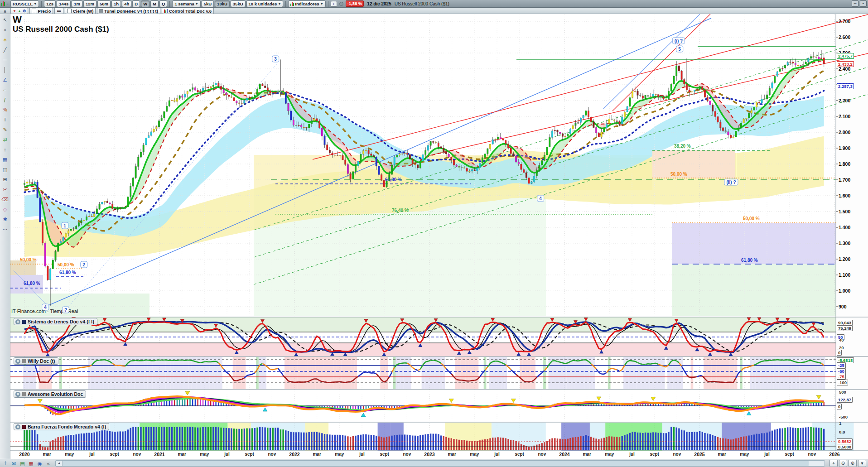 The image size is (868, 467). What do you see at coordinates (5, 130) in the screenshot?
I see `pencil-tool-icon: ✎` at bounding box center [5, 130].